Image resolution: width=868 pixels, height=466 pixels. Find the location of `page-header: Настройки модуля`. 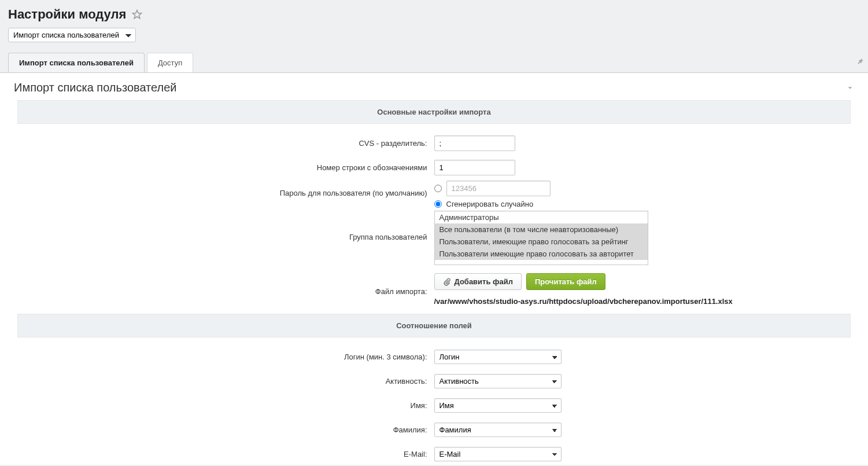

page-header: Настройки модуля is located at coordinates (434, 14).